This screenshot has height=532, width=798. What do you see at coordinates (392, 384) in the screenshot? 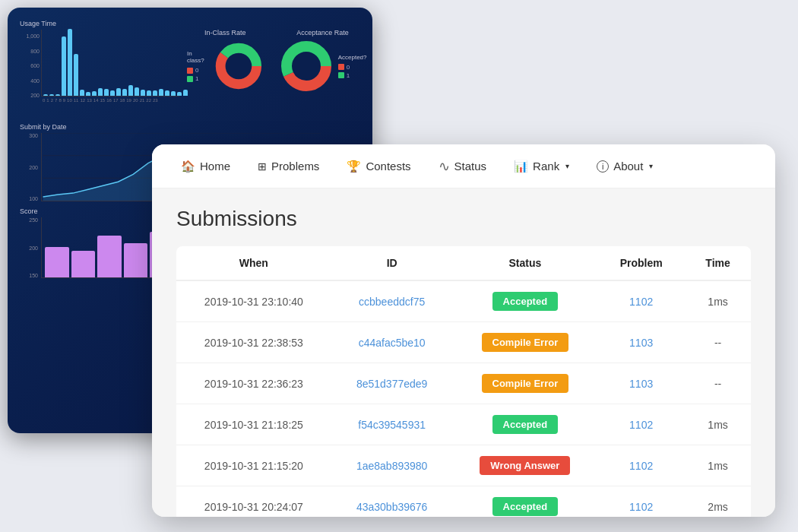
I see `cell-id: 8e51d377ede9` at bounding box center [392, 384].